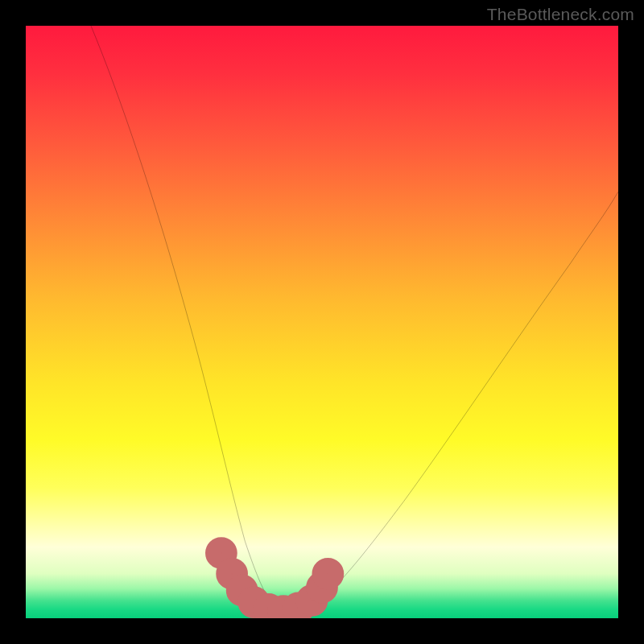 The image size is (644, 644). Describe the element at coordinates (560, 14) in the screenshot. I see `watermark-text: TheBottleneck.com` at that location.